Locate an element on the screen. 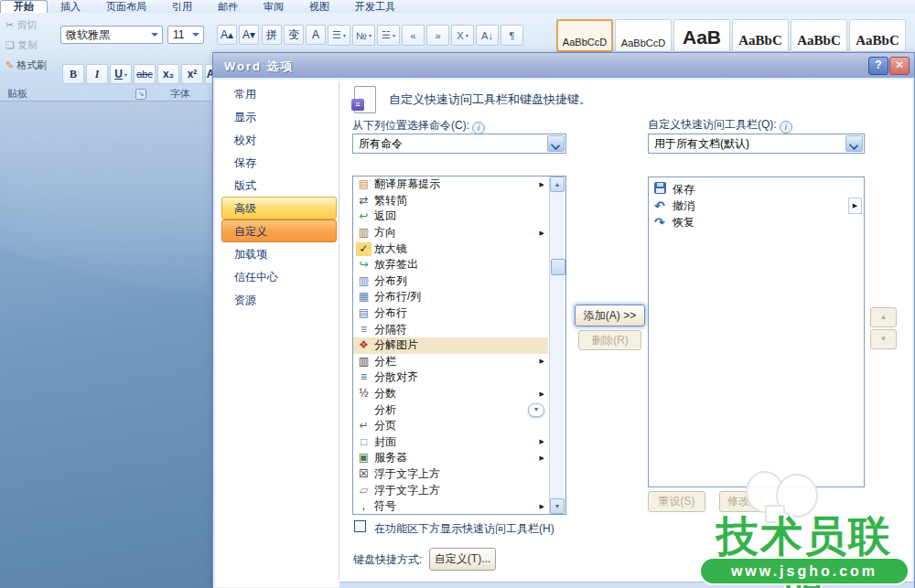 This screenshot has width=915, height=588. reset-button: 重设(S) is located at coordinates (677, 501).